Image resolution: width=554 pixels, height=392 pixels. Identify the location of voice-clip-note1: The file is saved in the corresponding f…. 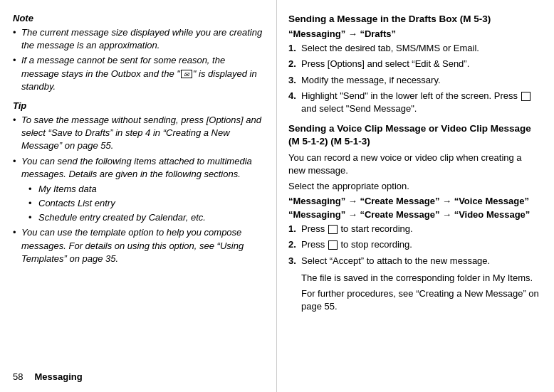
(414, 278).